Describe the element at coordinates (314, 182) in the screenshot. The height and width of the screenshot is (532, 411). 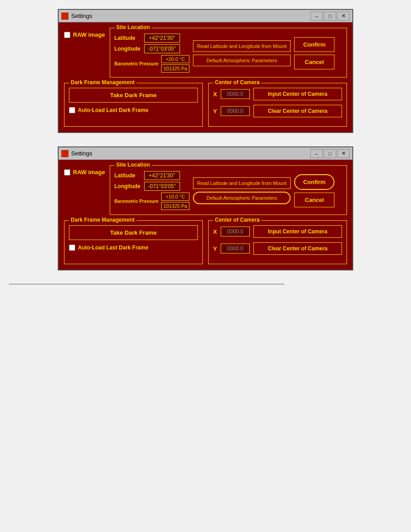
I see `confirm-btn-2: Confirm` at that location.